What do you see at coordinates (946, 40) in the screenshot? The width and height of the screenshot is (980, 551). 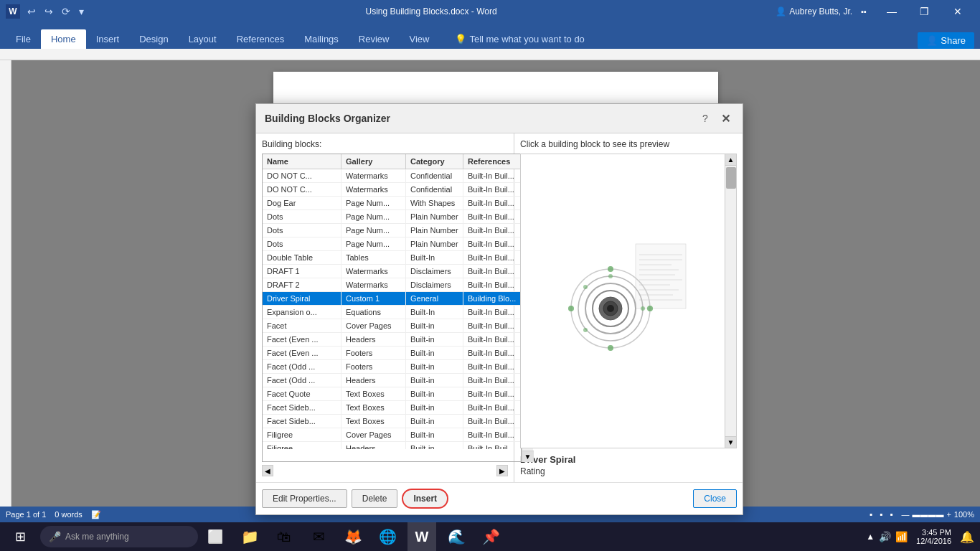 I see `share-button: 👤 Share` at bounding box center [946, 40].